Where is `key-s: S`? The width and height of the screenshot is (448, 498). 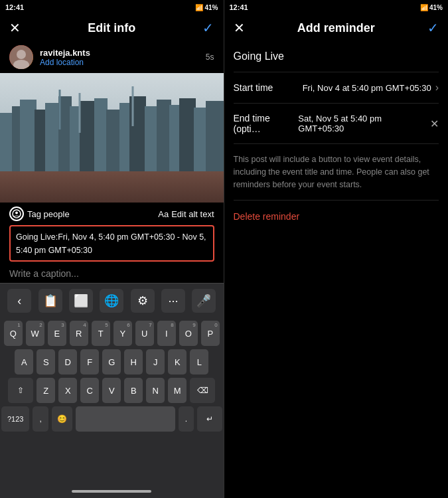 key-s: S is located at coordinates (46, 362).